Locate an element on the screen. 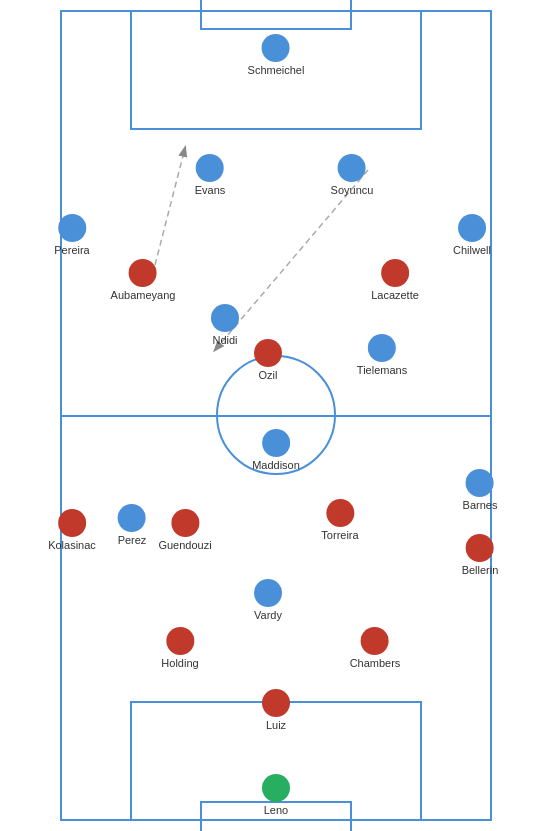  player-vardy: Vardy is located at coordinates (268, 600).